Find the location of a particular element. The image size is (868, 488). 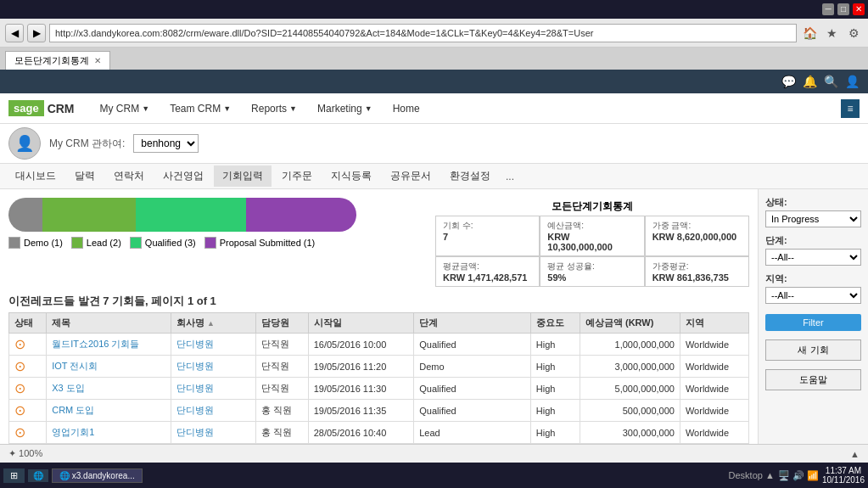

bar-demo is located at coordinates (25, 215).